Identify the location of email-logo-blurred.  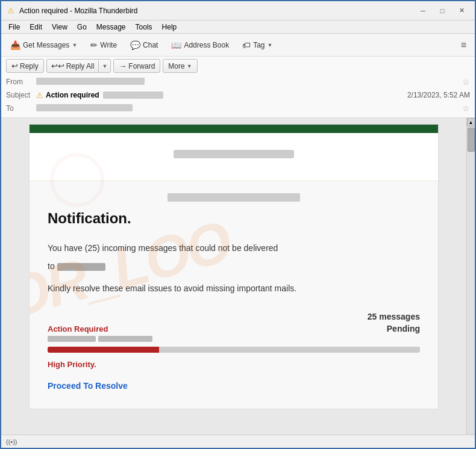
(234, 154).